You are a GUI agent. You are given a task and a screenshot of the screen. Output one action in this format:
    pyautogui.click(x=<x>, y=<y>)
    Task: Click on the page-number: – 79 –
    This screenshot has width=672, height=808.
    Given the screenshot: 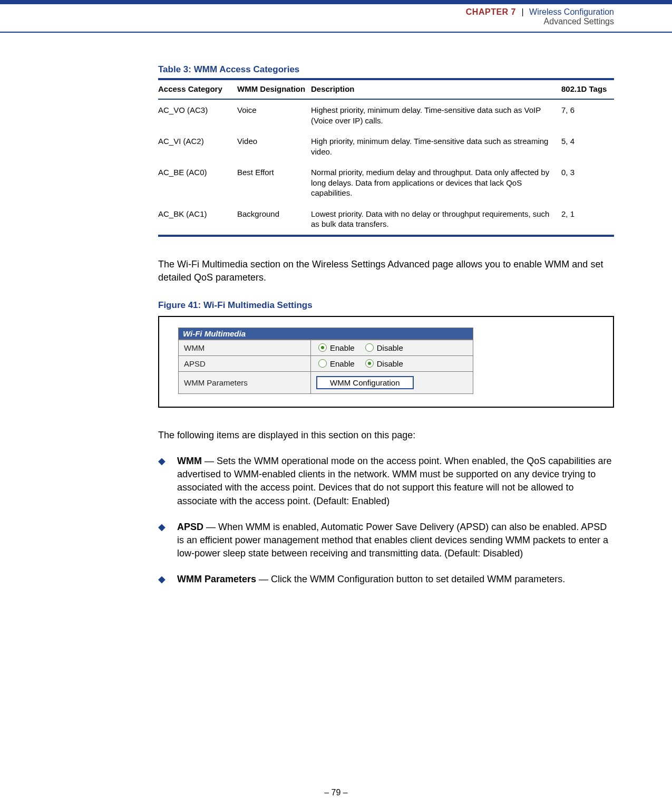 What is the action you would take?
    pyautogui.click(x=336, y=793)
    